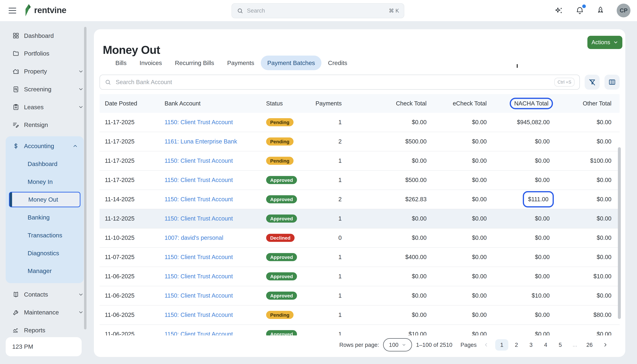  What do you see at coordinates (241, 63) in the screenshot?
I see `tab-payments: Payments` at bounding box center [241, 63].